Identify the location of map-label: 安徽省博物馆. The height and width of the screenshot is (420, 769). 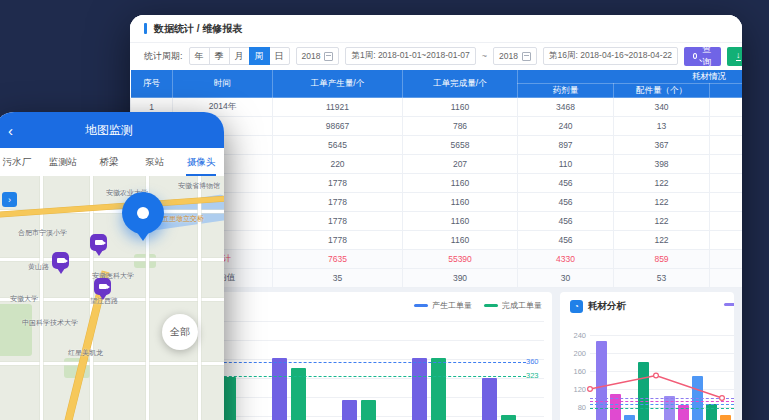
(199, 186).